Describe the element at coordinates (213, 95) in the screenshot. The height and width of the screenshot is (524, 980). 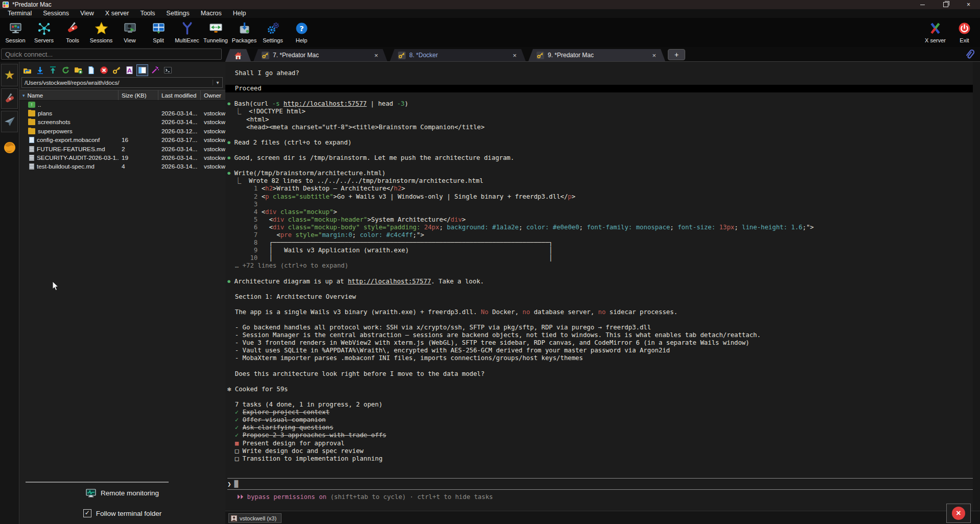
I see `column-header-owner: Owner` at that location.